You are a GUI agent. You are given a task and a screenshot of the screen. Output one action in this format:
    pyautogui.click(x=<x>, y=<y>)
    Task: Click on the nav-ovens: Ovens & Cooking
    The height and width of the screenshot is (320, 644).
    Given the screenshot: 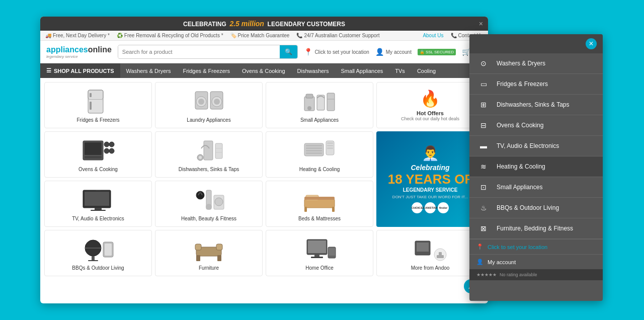 What is the action you would take?
    pyautogui.click(x=264, y=71)
    